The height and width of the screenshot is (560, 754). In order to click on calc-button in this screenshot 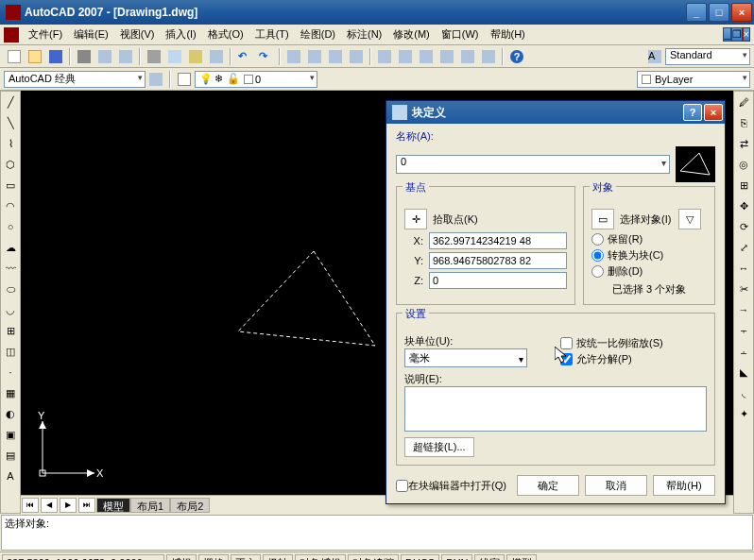, I will do `click(488, 57)`.